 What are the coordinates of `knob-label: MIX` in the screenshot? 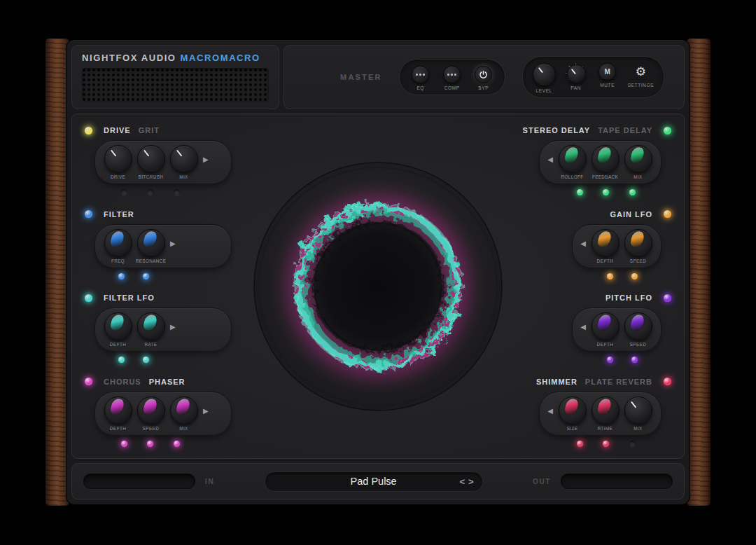 It's located at (183, 429).